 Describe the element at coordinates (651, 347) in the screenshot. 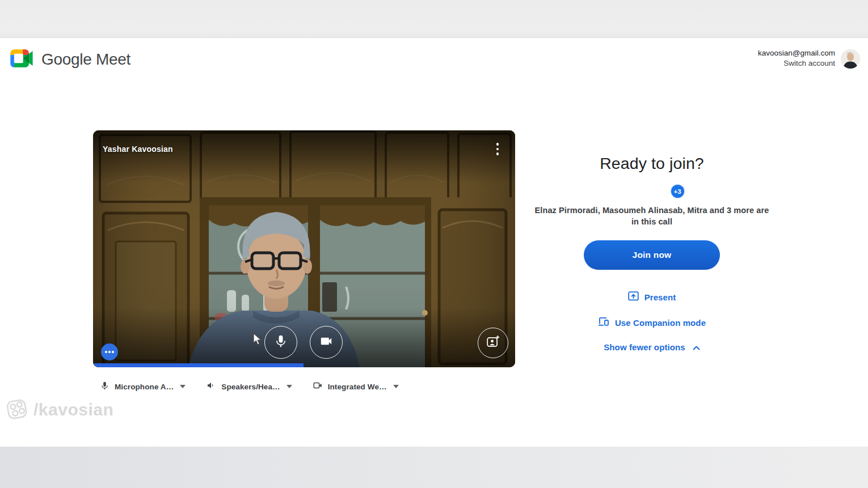

I see `show-fewer-options-button: Show fewer options` at that location.